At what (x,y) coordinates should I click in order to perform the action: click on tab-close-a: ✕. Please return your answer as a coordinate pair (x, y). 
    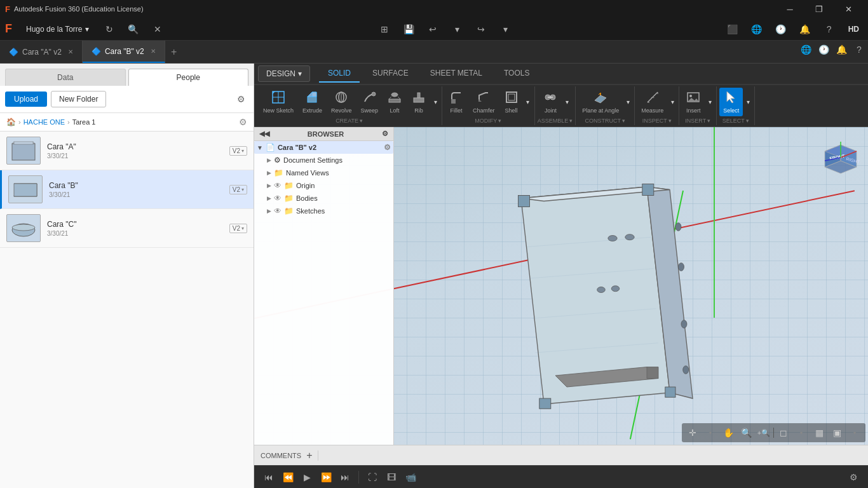
    Looking at the image, I should click on (71, 52).